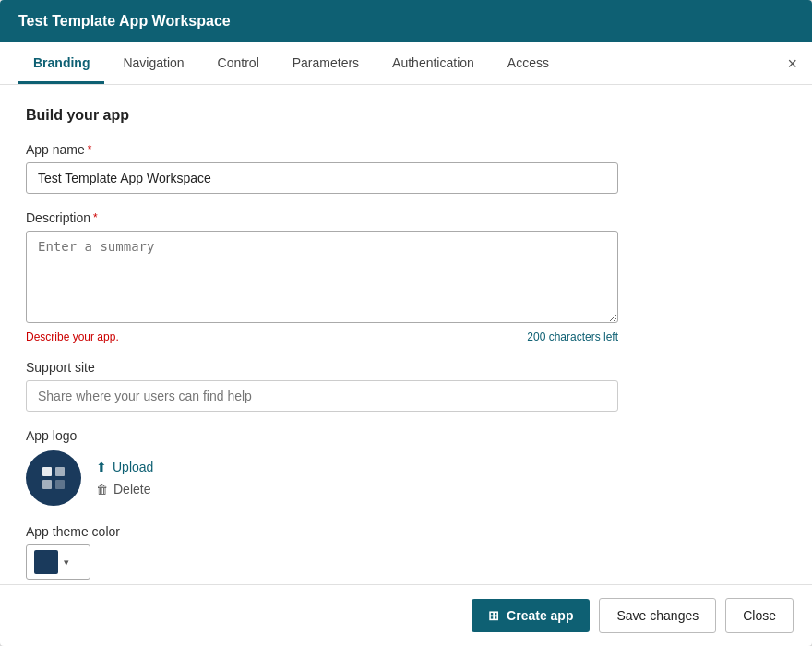 The height and width of the screenshot is (646, 812). What do you see at coordinates (326, 63) in the screenshot?
I see `tab-parameters: Parameters` at bounding box center [326, 63].